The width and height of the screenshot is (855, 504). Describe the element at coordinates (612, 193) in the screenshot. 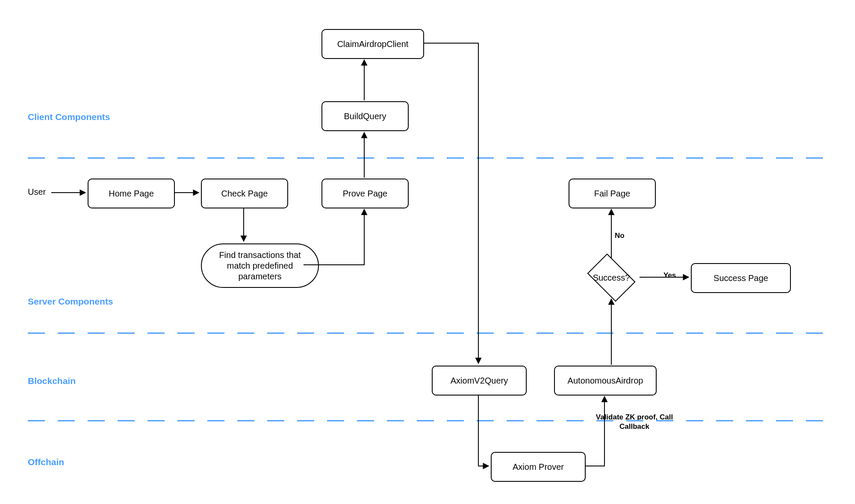

I see `node-fail-page: Fail Page` at that location.